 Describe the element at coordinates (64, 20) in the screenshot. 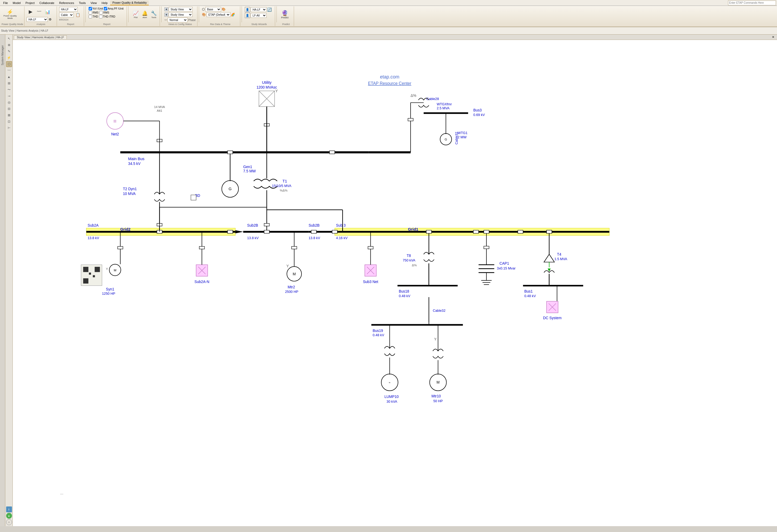

I see `report-date: 8/9/2024` at that location.